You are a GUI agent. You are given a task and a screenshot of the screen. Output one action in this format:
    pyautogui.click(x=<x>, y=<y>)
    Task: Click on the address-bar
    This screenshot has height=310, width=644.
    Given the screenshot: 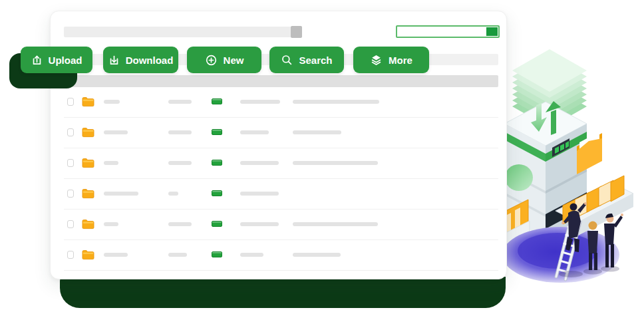 What is the action you would take?
    pyautogui.click(x=183, y=32)
    